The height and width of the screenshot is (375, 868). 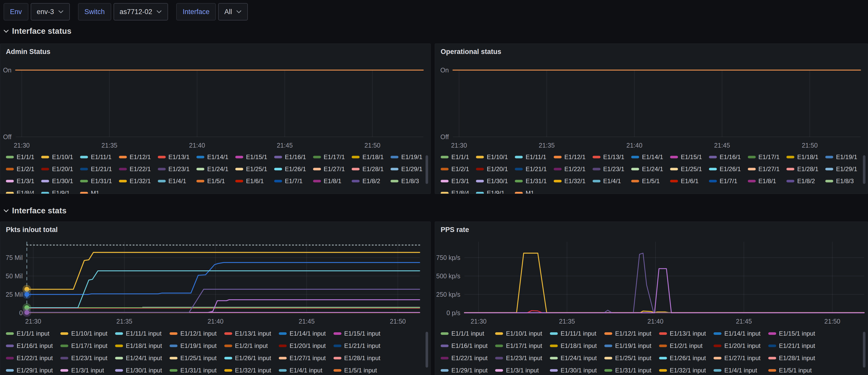 I want to click on legend-item: E1/3/1, so click(x=20, y=181).